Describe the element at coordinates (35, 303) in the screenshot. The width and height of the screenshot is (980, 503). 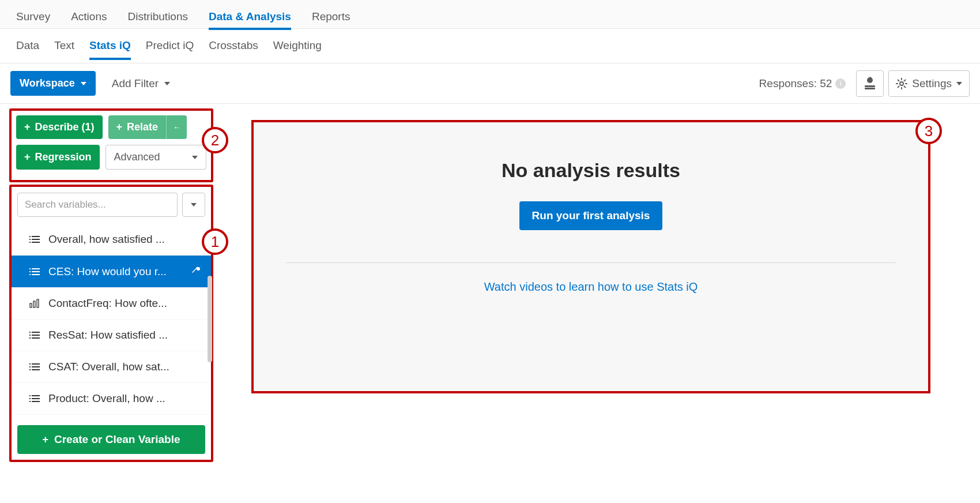
I see `bar-chart-icon` at that location.